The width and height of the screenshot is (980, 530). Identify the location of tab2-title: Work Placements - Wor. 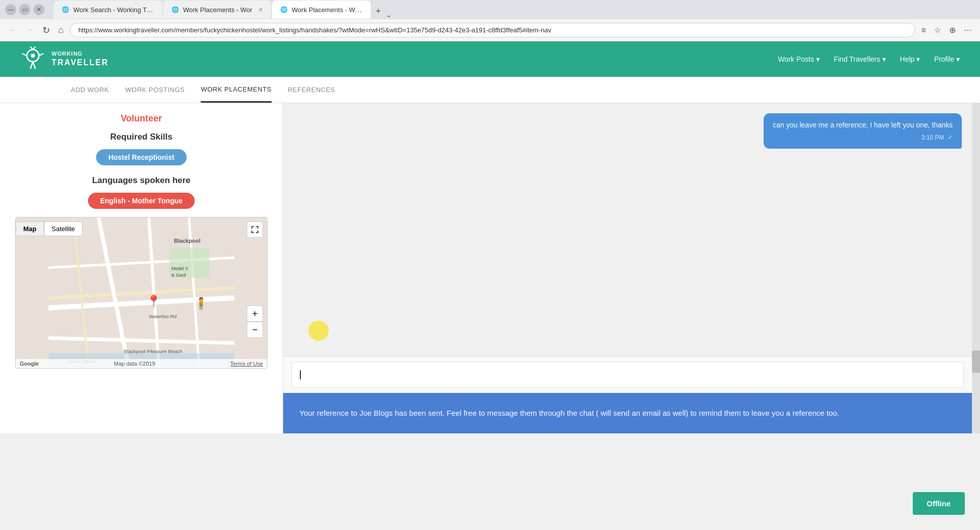
(217, 10).